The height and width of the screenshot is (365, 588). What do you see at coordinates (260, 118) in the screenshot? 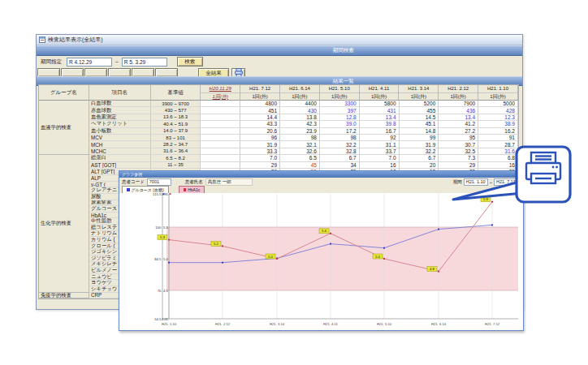
I see `value-cell: 14.4` at bounding box center [260, 118].